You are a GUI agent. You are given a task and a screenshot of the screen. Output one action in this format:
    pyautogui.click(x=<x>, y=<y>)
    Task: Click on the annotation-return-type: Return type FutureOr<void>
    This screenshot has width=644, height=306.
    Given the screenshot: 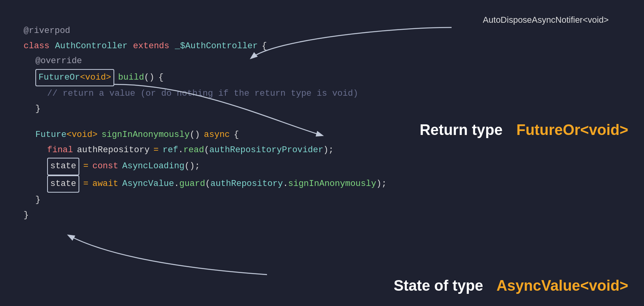 What is the action you would take?
    pyautogui.click(x=524, y=130)
    